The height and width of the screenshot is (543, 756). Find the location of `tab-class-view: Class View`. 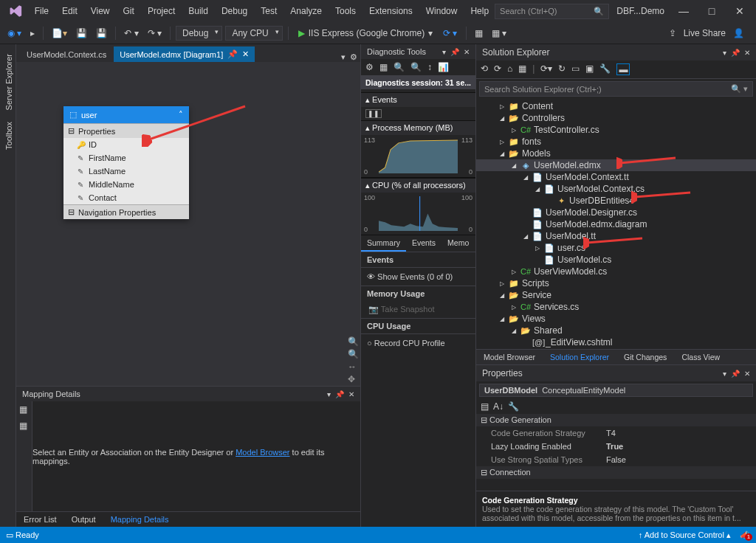

tab-class-view: Class View is located at coordinates (701, 357).